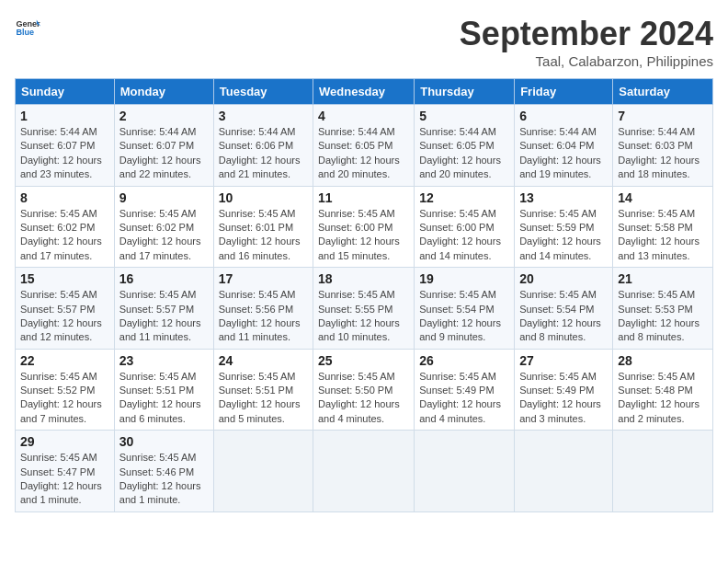  Describe the element at coordinates (564, 145) in the screenshot. I see `table-row: 6 Sunrise: 5:44 AM Sunset: 6:04 PM Dayli…` at that location.